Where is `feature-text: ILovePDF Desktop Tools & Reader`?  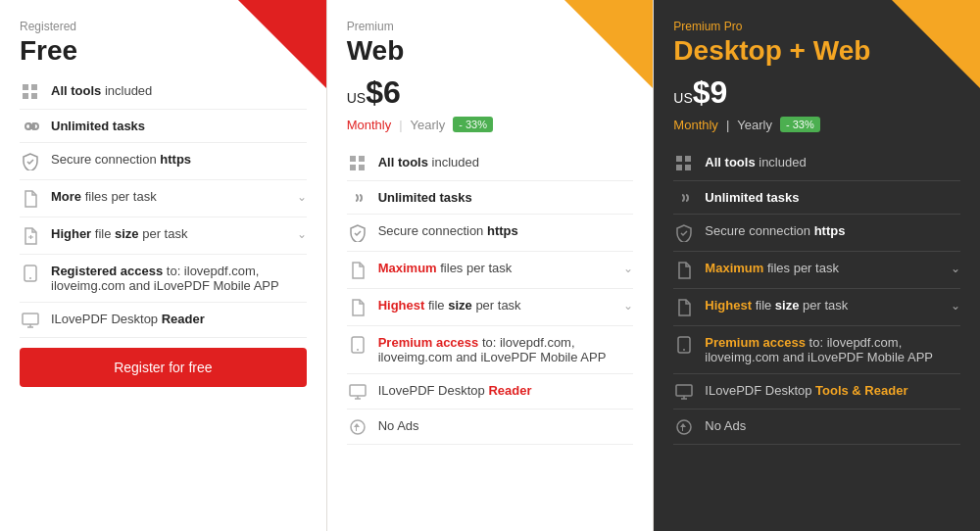 feature-text: ILovePDF Desktop Tools & Reader is located at coordinates (833, 390).